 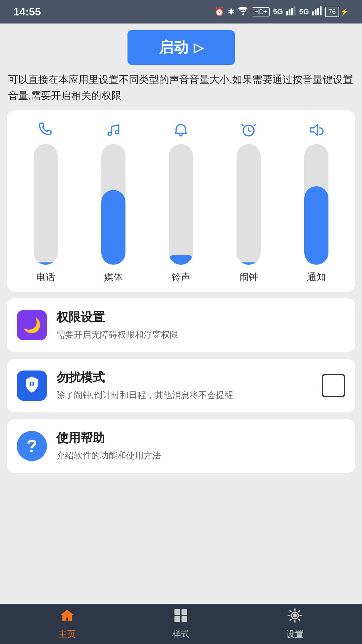 I want to click on phone-label: 电话, so click(x=46, y=277).